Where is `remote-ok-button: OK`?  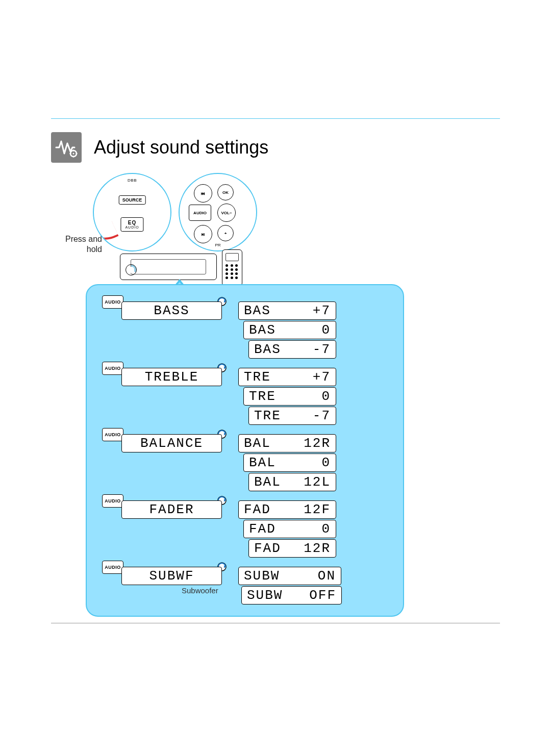 remote-ok-button: OK is located at coordinates (226, 192).